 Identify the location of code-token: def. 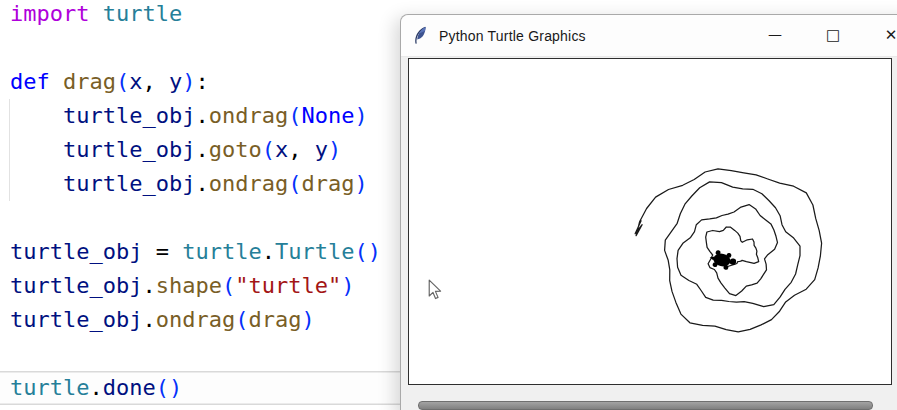
(30, 82).